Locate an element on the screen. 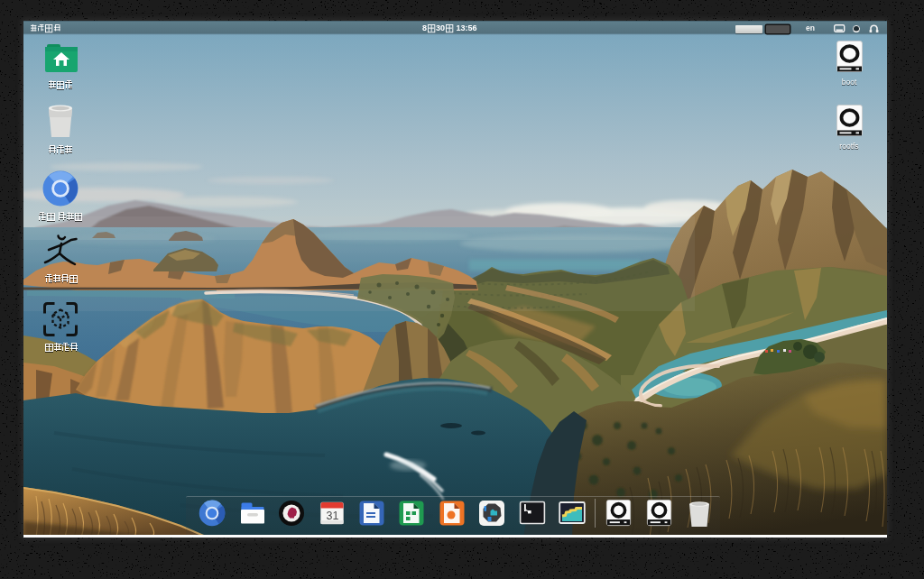 The width and height of the screenshot is (924, 579). svg-text: 31 is located at coordinates (333, 516).